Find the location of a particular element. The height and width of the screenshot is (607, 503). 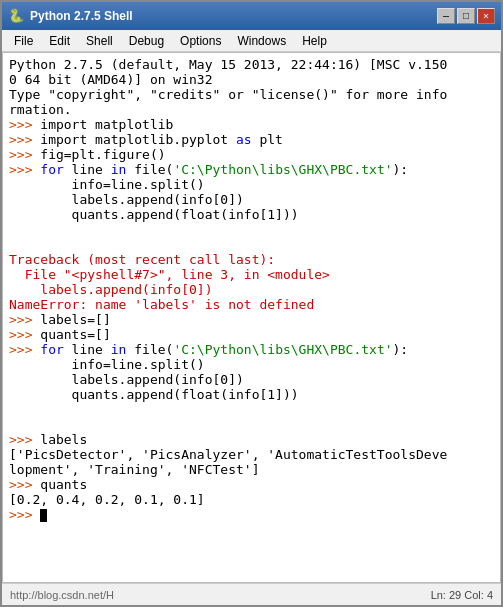

close-button: ✕ is located at coordinates (486, 16).